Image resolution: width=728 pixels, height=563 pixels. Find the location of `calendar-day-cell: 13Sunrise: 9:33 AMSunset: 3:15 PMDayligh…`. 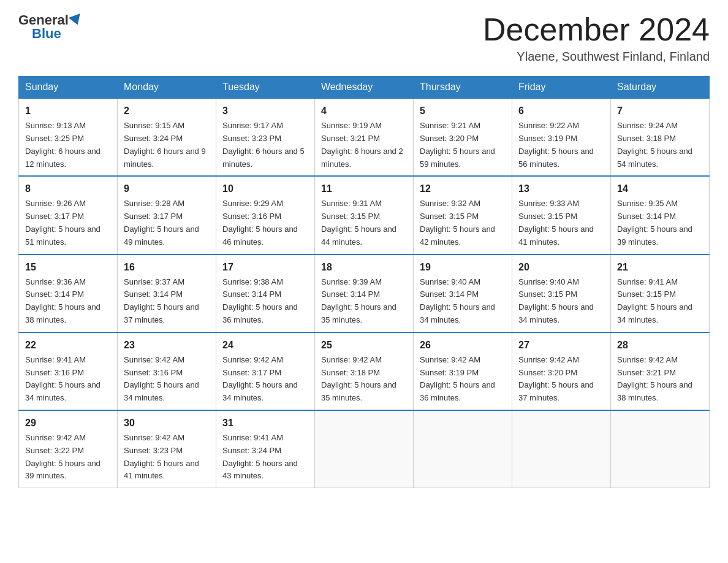

calendar-day-cell: 13Sunrise: 9:33 AMSunset: 3:15 PMDayligh… is located at coordinates (561, 215).